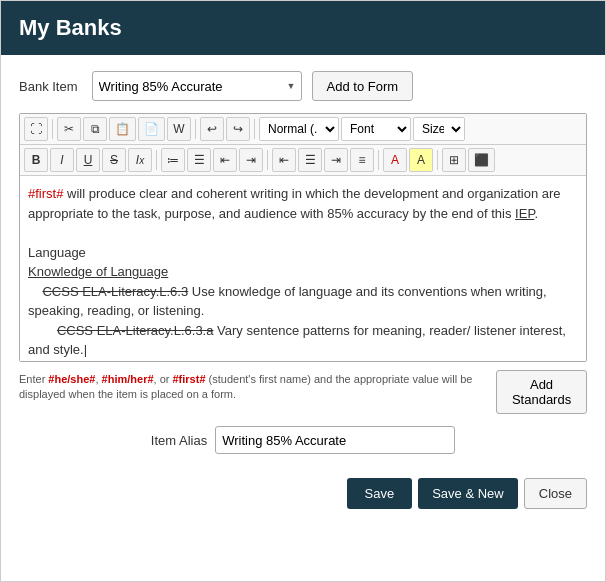  What do you see at coordinates (421, 160) in the screenshot?
I see `bg-color-button: A` at bounding box center [421, 160].